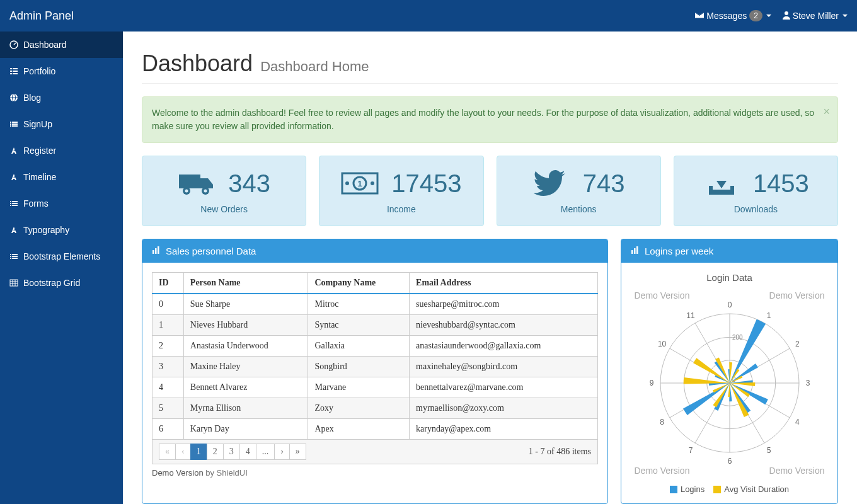 The height and width of the screenshot is (504, 857). What do you see at coordinates (359, 430) in the screenshot?
I see `table-cell: Apex` at bounding box center [359, 430].